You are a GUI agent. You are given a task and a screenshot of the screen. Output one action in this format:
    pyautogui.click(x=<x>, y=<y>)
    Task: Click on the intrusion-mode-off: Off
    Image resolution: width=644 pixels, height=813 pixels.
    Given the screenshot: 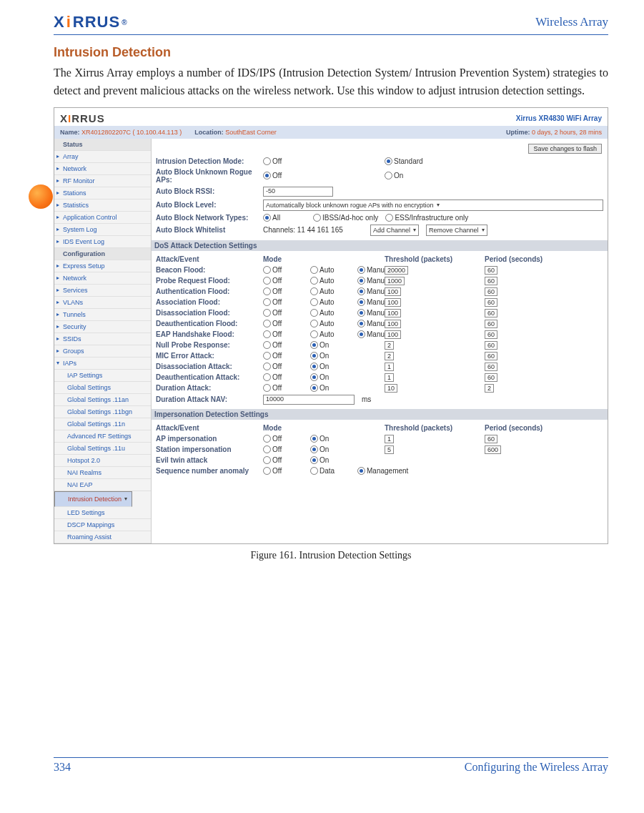 What is the action you would take?
    pyautogui.click(x=284, y=162)
    